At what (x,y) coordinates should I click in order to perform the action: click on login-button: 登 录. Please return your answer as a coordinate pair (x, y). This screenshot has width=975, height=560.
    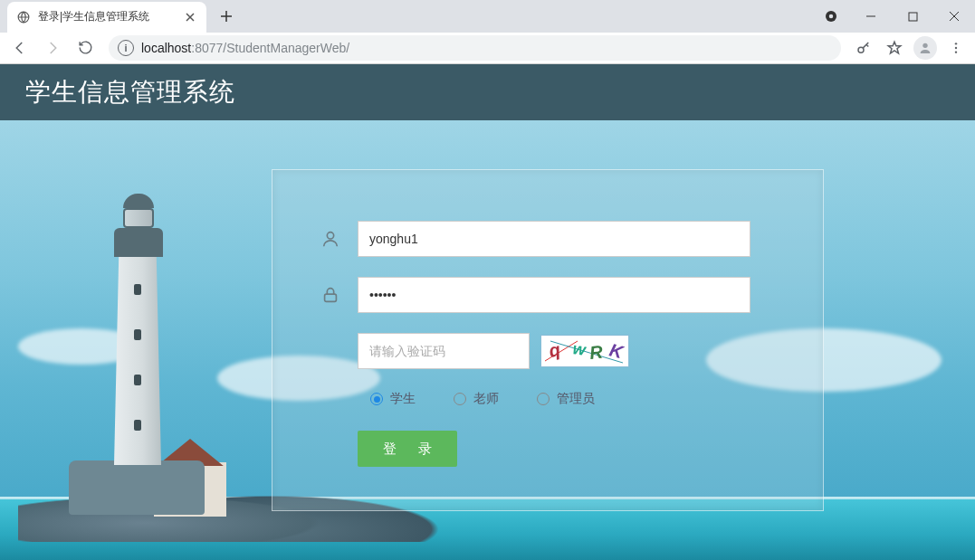
    Looking at the image, I should click on (407, 449).